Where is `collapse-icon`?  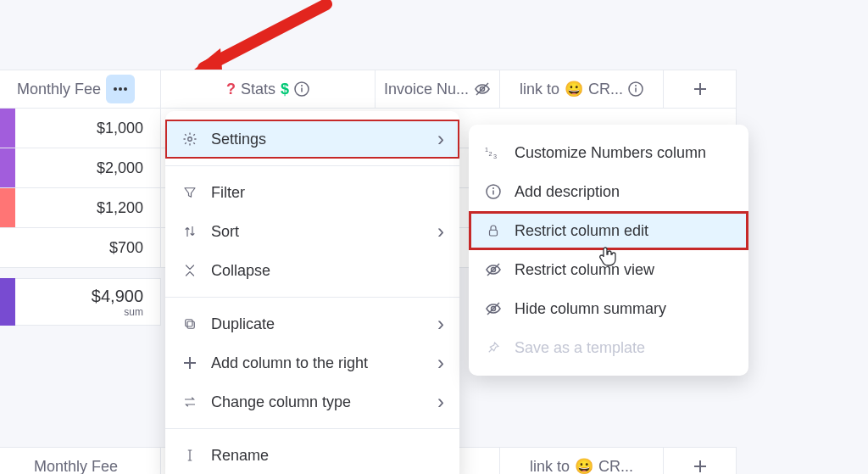
collapse-icon is located at coordinates (190, 270).